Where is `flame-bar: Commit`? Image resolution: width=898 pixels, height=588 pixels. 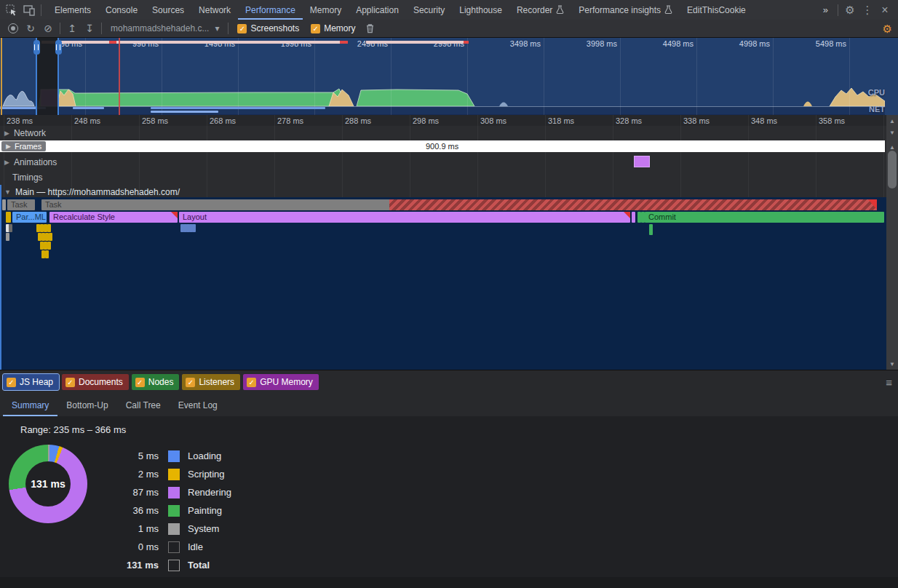
flame-bar: Commit is located at coordinates (764, 217).